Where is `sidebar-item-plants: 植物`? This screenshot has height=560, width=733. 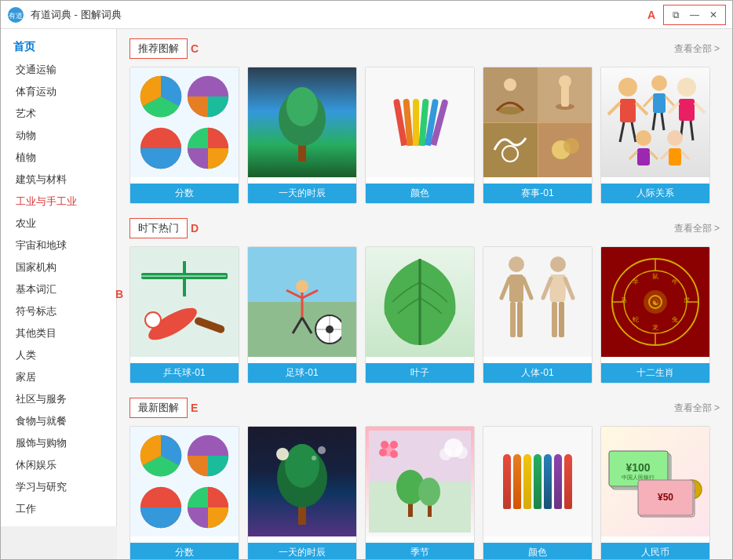
sidebar-item-plants: 植物 is located at coordinates (58, 158).